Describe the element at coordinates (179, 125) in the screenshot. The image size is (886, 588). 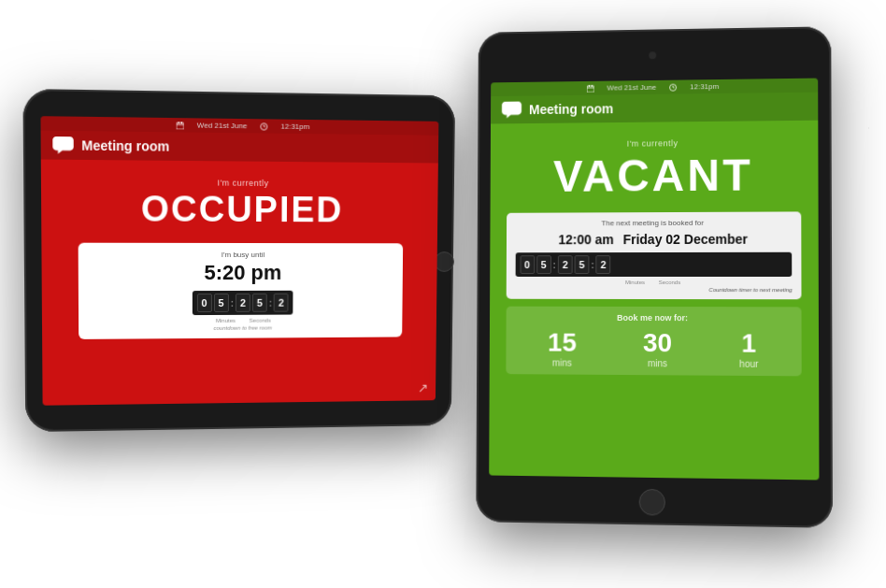
I see `calendar-icon-left` at that location.